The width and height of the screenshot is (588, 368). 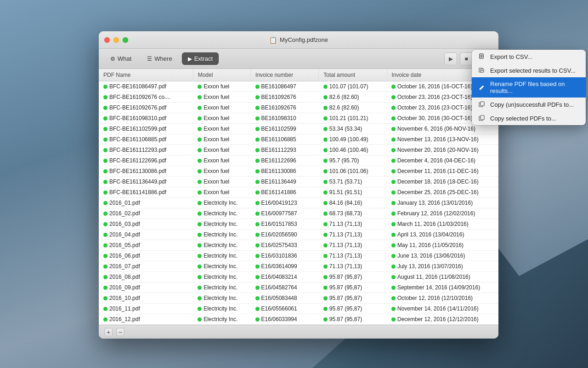 I want to click on table-row: 2016_07.pdfElectricity Inc.E16/036140997…, so click(x=299, y=267).